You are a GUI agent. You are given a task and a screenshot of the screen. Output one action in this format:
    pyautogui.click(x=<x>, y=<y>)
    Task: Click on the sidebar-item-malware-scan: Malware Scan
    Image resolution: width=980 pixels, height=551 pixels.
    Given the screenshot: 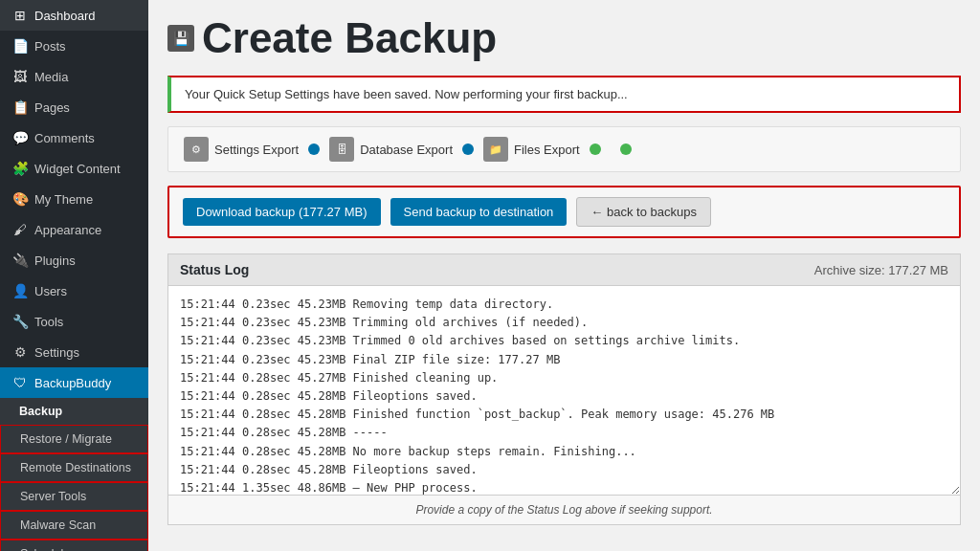 What is the action you would take?
    pyautogui.click(x=75, y=525)
    